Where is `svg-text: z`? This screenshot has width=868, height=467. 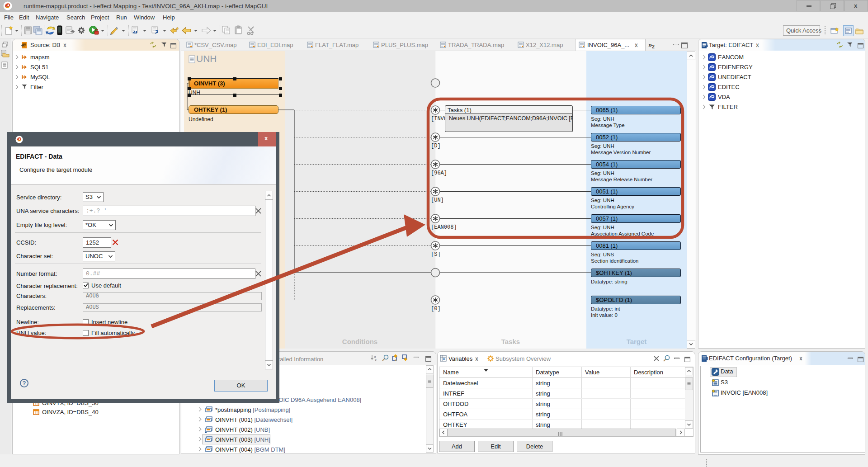
svg-text: z is located at coordinates (376, 360).